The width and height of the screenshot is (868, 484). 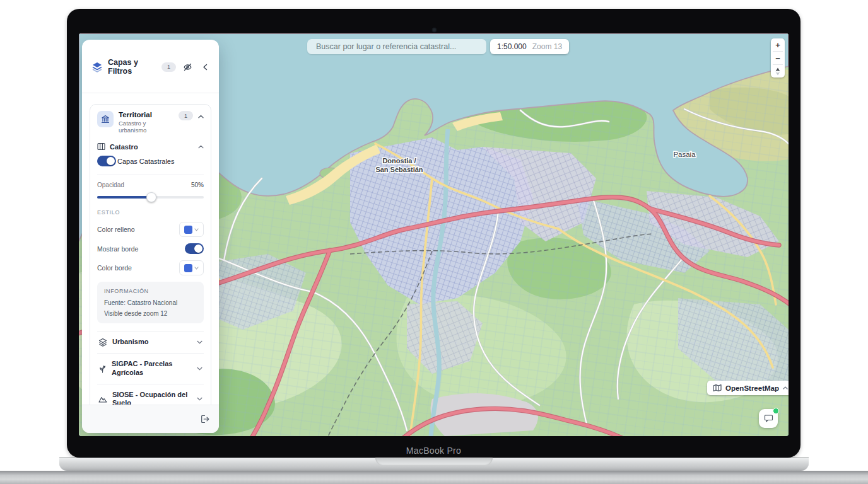 I want to click on territorial-header: Territorial Catastro y urbanismo 1, so click(x=150, y=122).